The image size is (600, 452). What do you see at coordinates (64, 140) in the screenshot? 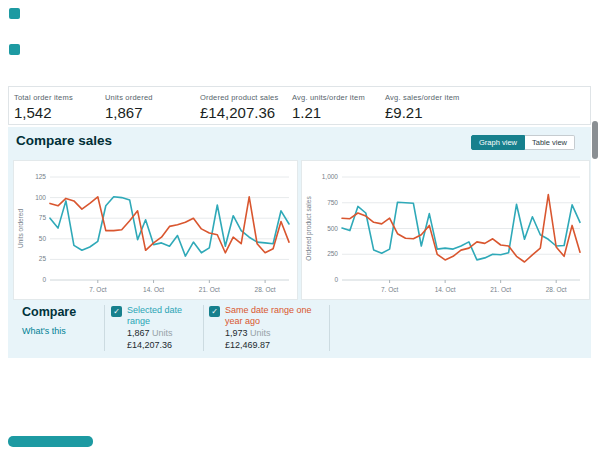
I see `page-title: Compare sales` at bounding box center [64, 140].